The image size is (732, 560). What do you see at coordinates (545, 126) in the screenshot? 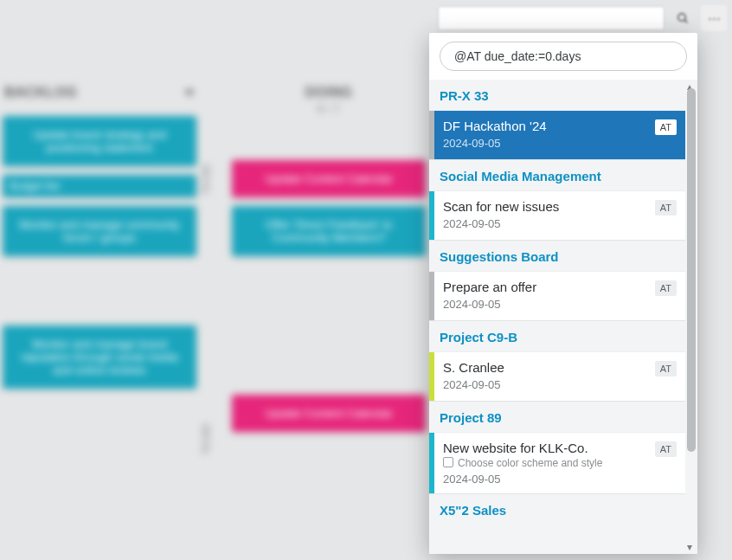
I see `item-title: DF Hackathon '24` at bounding box center [545, 126].